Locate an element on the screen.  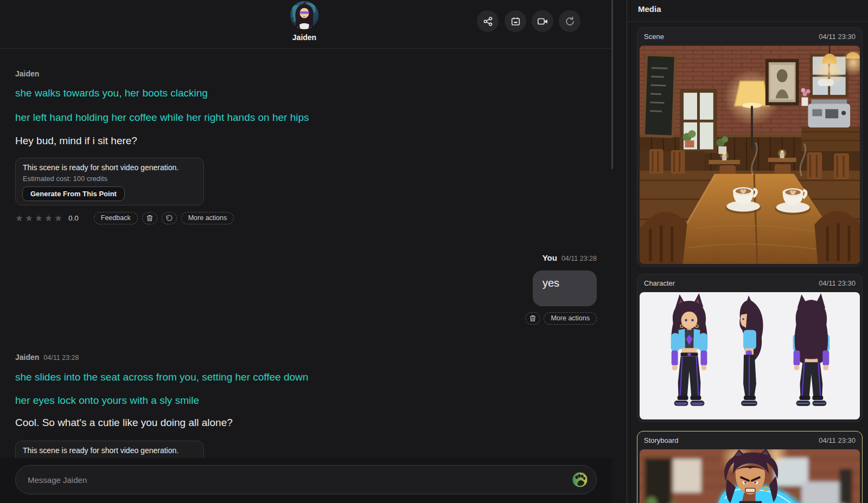
star-rating is located at coordinates (39, 218).